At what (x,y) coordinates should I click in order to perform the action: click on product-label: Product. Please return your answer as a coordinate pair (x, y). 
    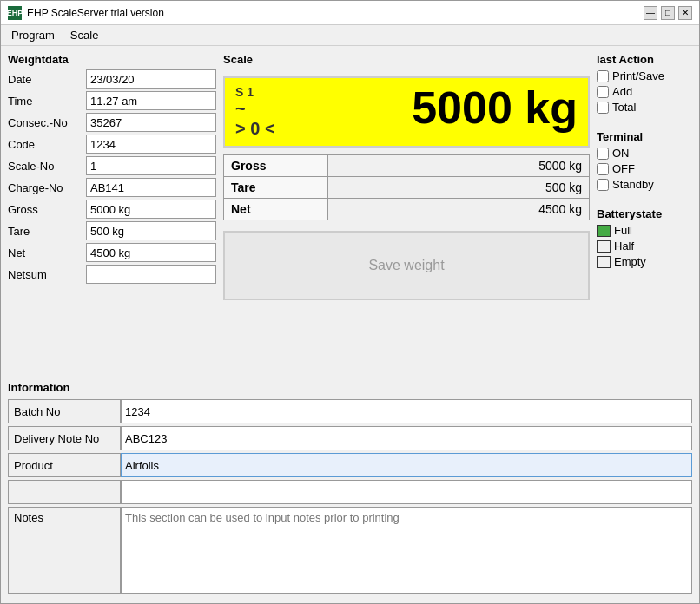
    Looking at the image, I should click on (64, 465).